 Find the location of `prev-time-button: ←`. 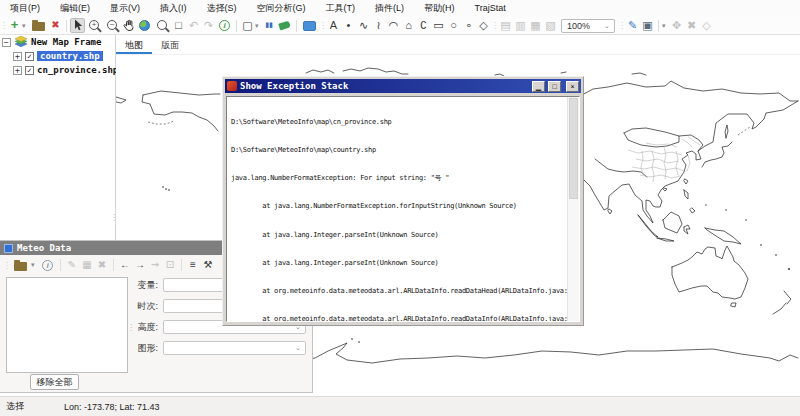

prev-time-button: ← is located at coordinates (125, 266).